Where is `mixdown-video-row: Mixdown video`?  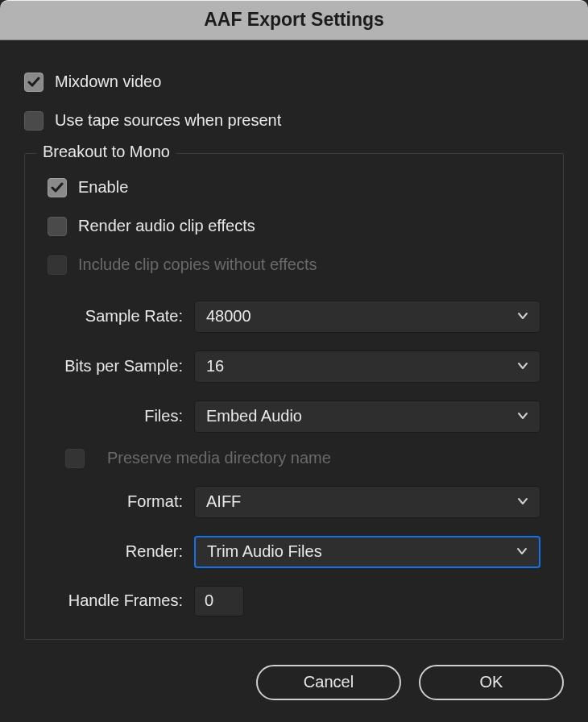
mixdown-video-row: Mixdown video is located at coordinates (294, 82).